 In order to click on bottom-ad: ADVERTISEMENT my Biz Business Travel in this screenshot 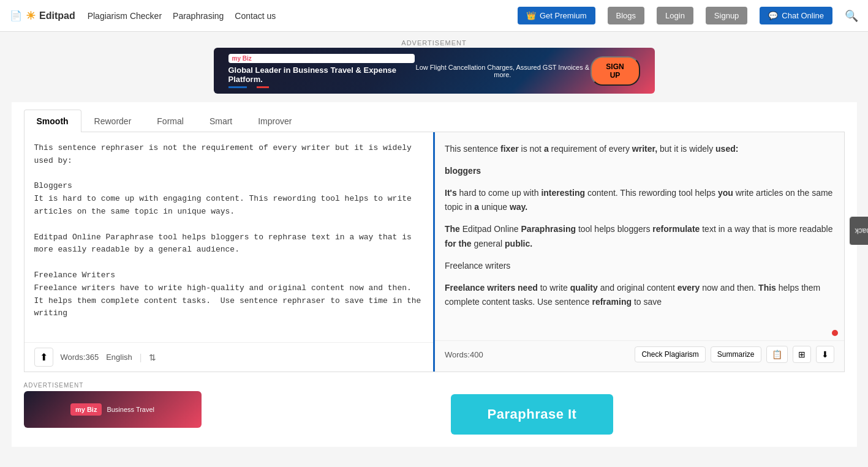, I will do `click(116, 405)`.